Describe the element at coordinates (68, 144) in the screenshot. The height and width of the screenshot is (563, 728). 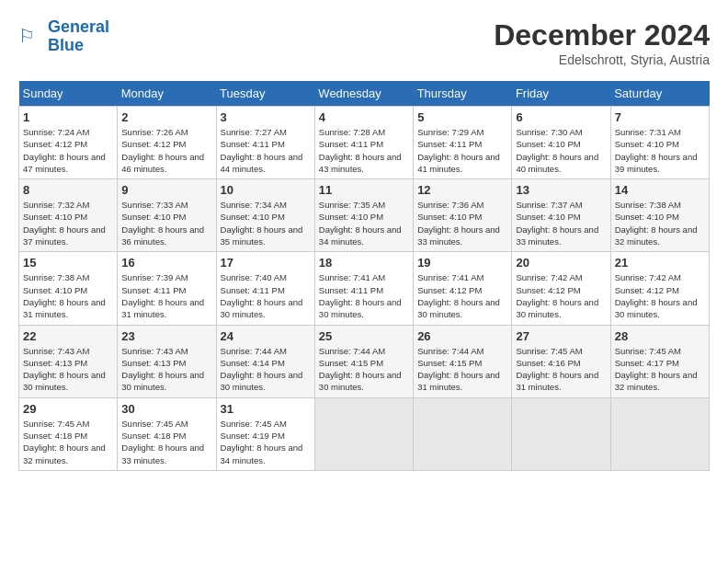
I see `table-row: 1 Sunrise: 7:24 AM Sunset: 4:12 PM Dayli…` at that location.